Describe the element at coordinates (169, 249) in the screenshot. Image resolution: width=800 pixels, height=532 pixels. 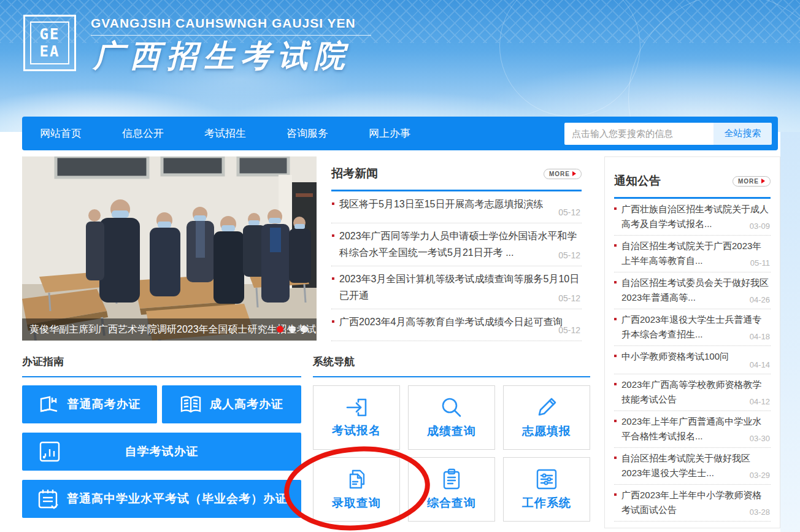
I see `carousel-photo: 黄俊华副主席到广西艺术学院调研2023年全国硕士研究生招生考试...` at that location.